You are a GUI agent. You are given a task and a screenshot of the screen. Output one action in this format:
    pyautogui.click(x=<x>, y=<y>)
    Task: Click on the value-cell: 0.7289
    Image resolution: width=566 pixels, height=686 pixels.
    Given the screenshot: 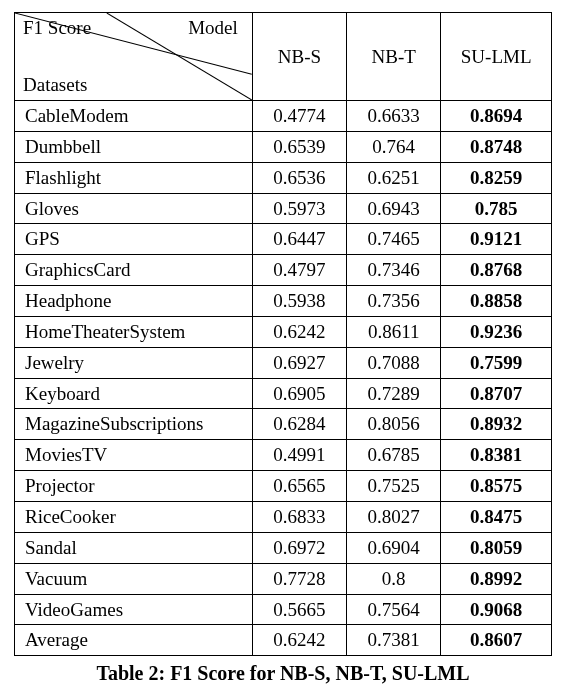 What is the action you would take?
    pyautogui.click(x=394, y=394)
    